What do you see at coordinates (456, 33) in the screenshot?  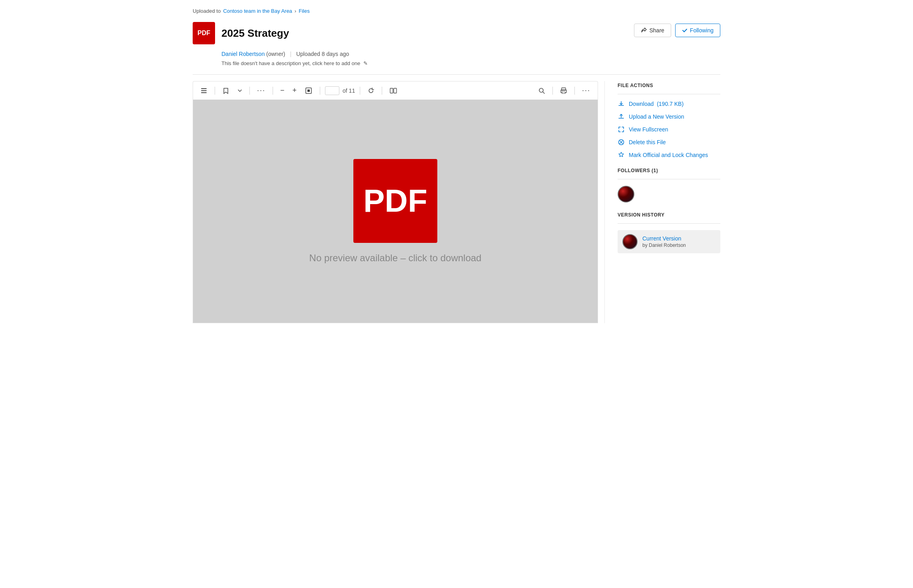 I see `header-row: PDF 2025 Strategy Share Following` at bounding box center [456, 33].